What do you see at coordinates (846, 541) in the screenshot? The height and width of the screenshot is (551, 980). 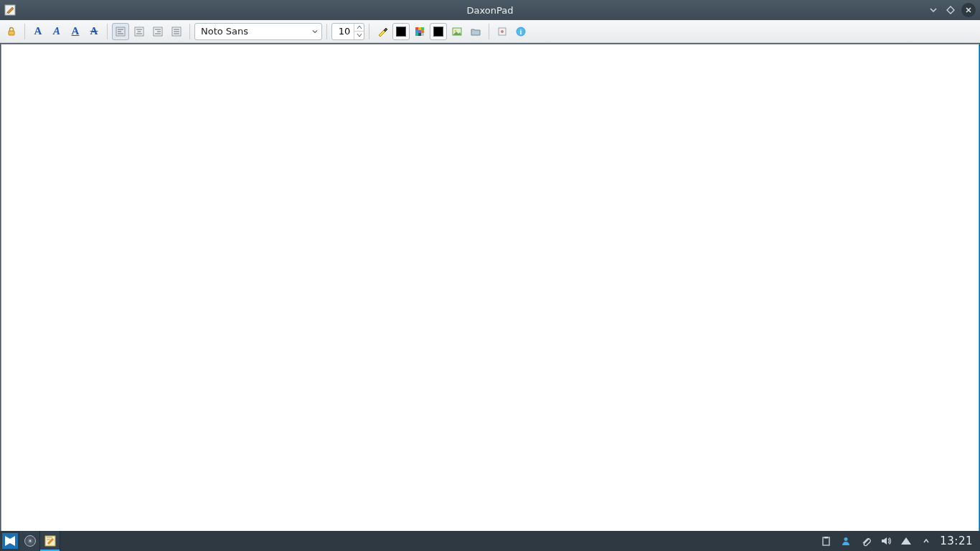 I see `user-tray-icon` at bounding box center [846, 541].